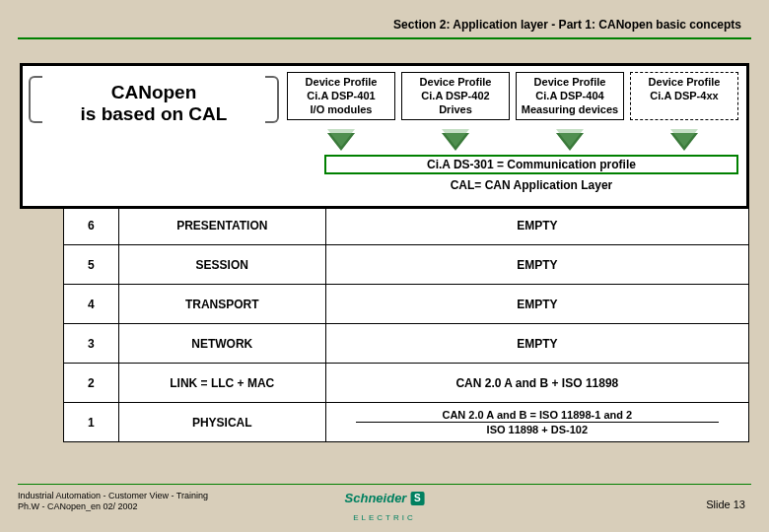 Image resolution: width=769 pixels, height=532 pixels. What do you see at coordinates (112, 501) in the screenshot?
I see `footer-text: Industrial Automation - Customer View - …` at bounding box center [112, 501].